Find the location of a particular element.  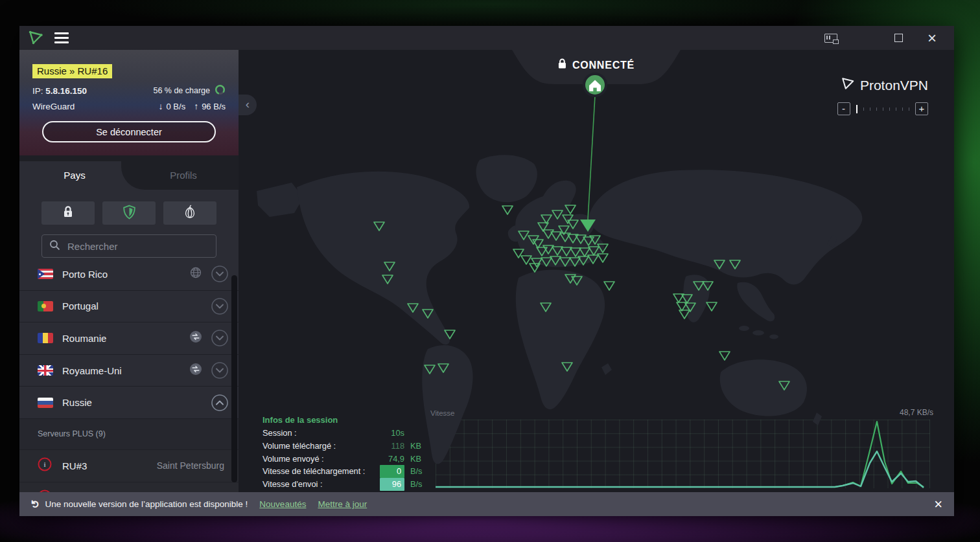

upload-arrow-icon is located at coordinates (193, 106).